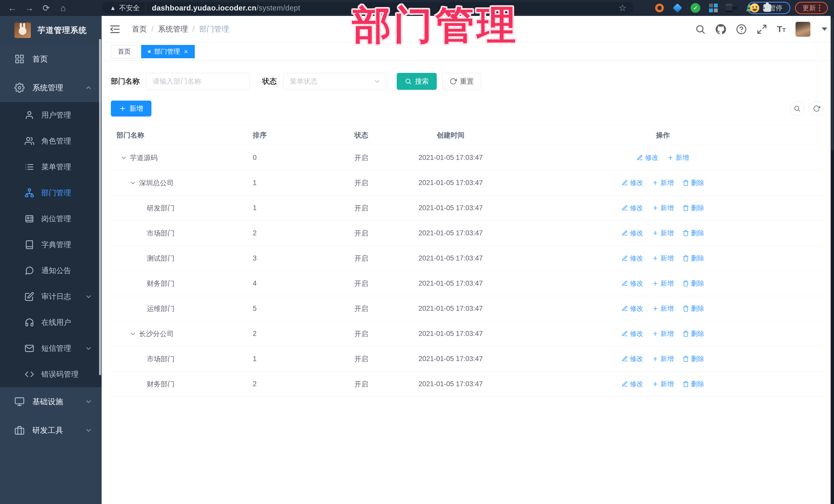  I want to click on plus-icon, so click(655, 359).